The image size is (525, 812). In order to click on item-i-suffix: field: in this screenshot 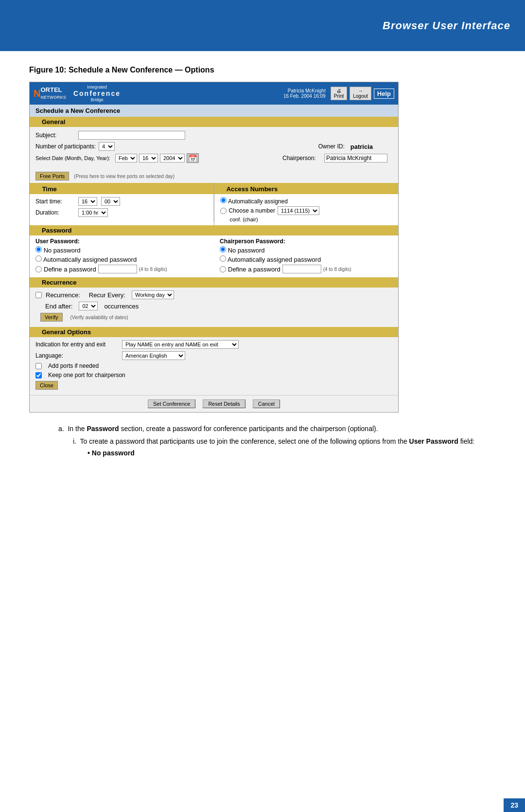, I will do `click(467, 441)`.